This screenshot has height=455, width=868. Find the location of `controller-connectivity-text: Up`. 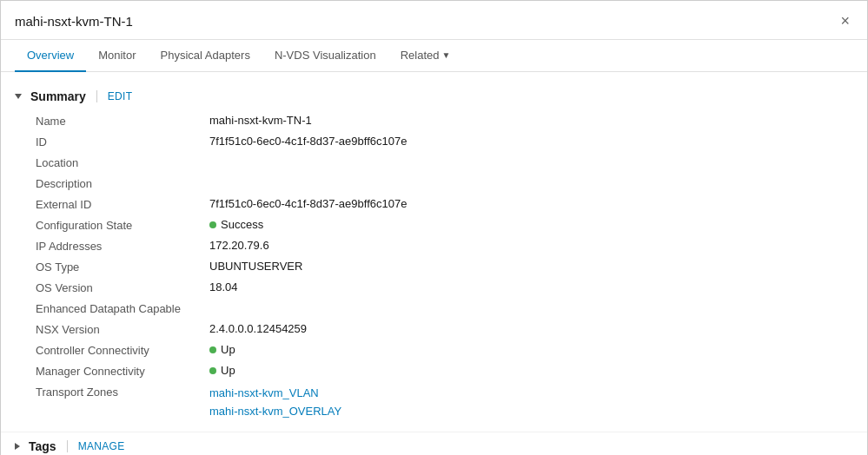

controller-connectivity-text: Up is located at coordinates (228, 349).